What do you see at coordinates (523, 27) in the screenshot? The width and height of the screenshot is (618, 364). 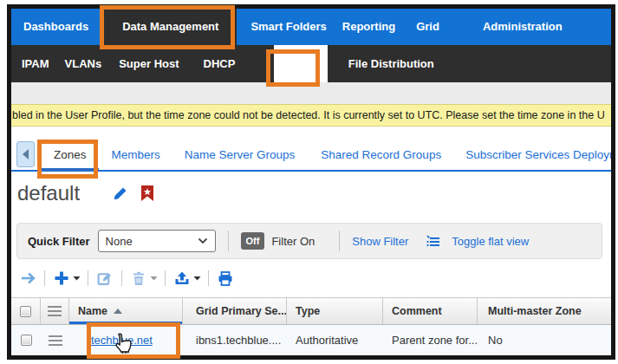 I see `nav-administration: Administration` at bounding box center [523, 27].